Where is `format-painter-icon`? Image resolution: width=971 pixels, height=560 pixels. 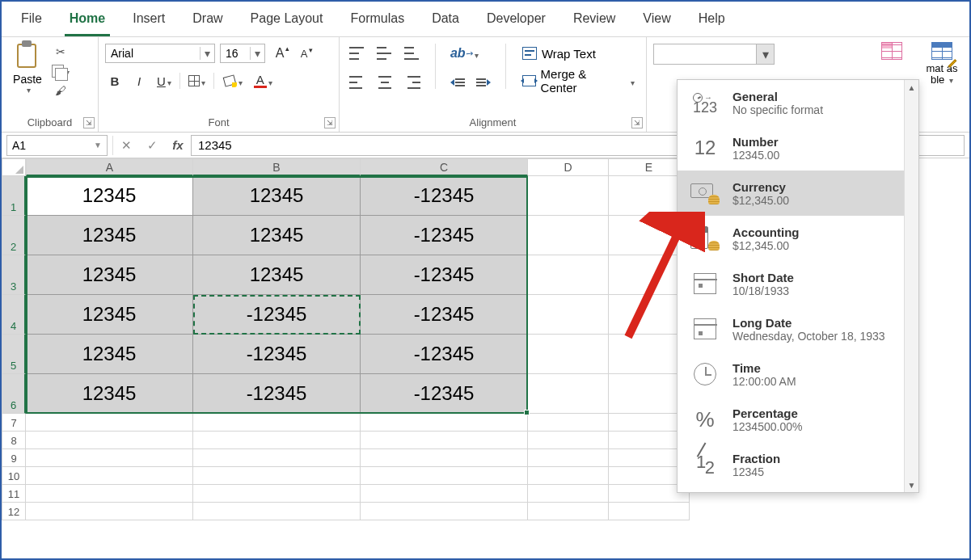
format-painter-icon is located at coordinates (61, 91).